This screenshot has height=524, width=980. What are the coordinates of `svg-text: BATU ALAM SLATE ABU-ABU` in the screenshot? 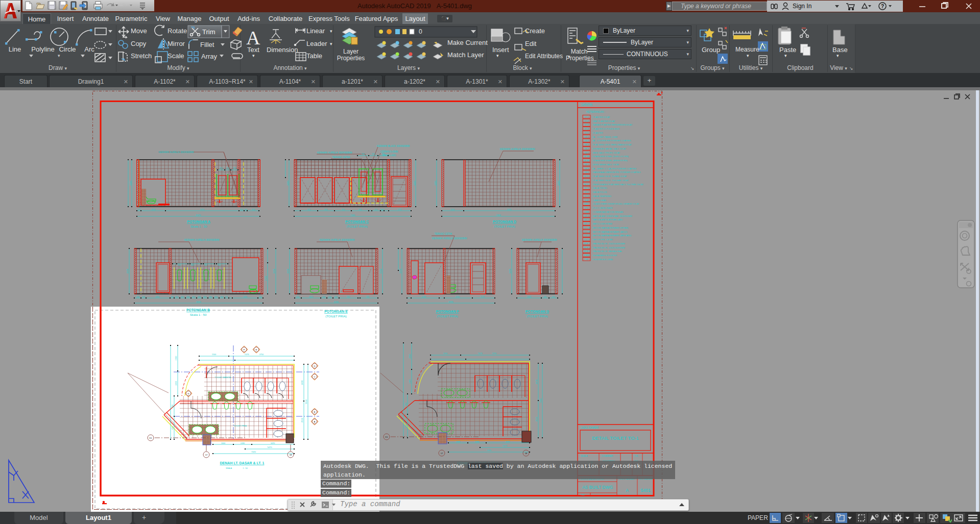 It's located at (608, 219).